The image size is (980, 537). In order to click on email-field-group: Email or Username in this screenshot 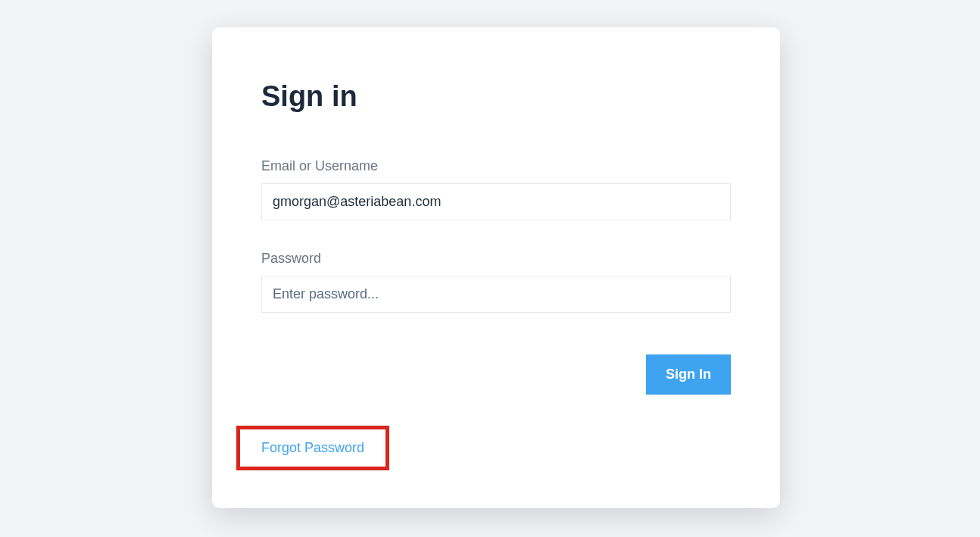, I will do `click(496, 189)`.